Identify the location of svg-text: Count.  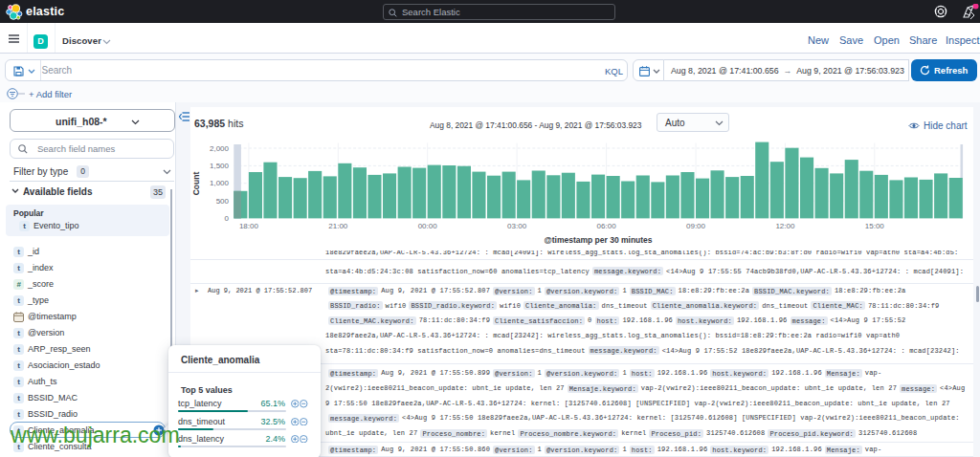
(196, 184).